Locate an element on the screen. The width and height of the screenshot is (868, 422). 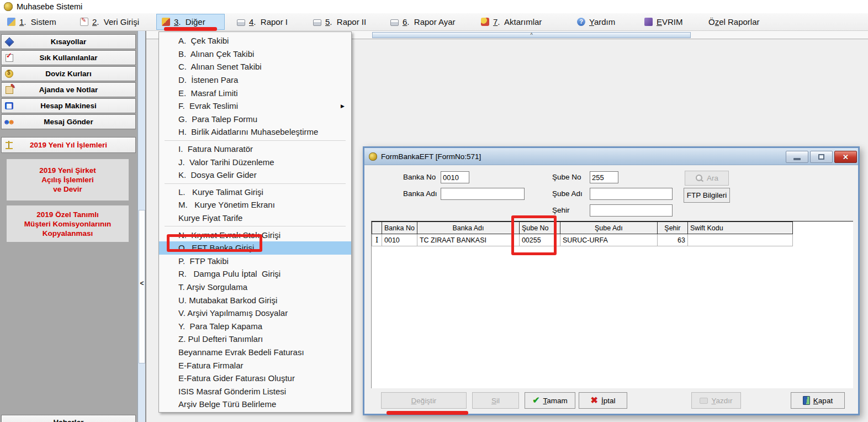
sidebar-item-mesaj-gonder: Mesaj Gönder is located at coordinates (68, 122).